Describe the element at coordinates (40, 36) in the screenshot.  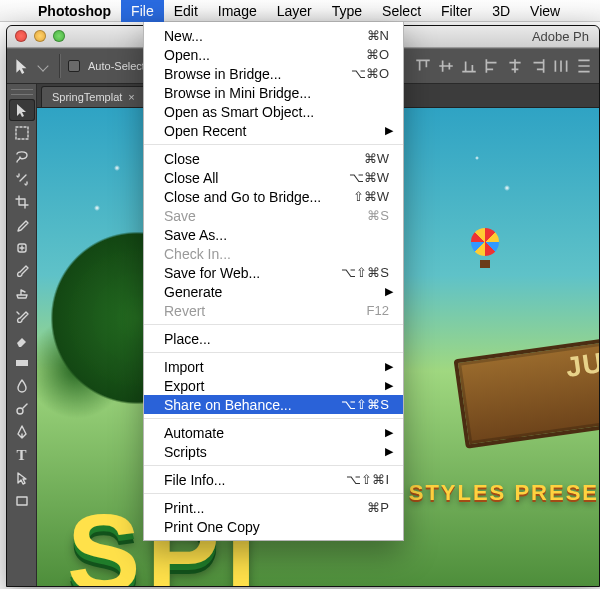
I see `window-minimize-button` at that location.